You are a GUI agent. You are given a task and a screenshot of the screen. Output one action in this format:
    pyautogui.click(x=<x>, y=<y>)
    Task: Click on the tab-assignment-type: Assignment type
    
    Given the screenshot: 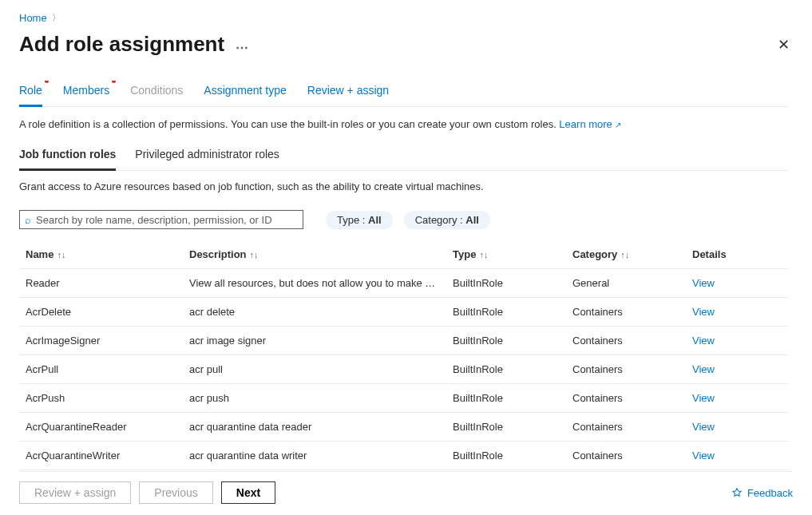 What is the action you would take?
    pyautogui.click(x=245, y=93)
    